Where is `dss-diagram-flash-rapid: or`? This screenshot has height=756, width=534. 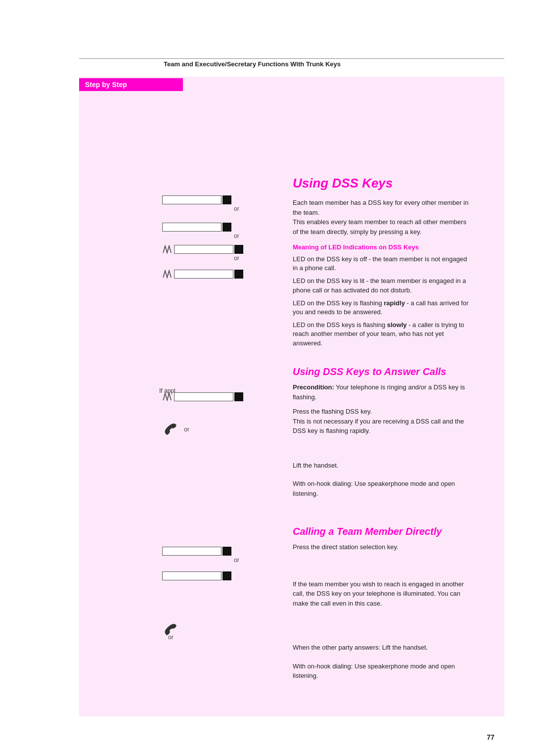 dss-diagram-flash-rapid: or is located at coordinates (203, 253).